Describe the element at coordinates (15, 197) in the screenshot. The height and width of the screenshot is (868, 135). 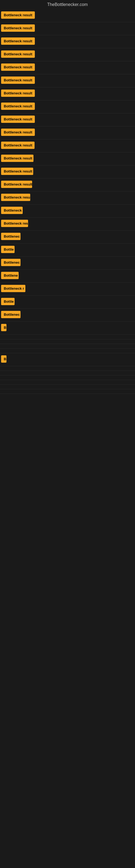
I see `bottleneck-badge: Bottleneck resu` at that location.